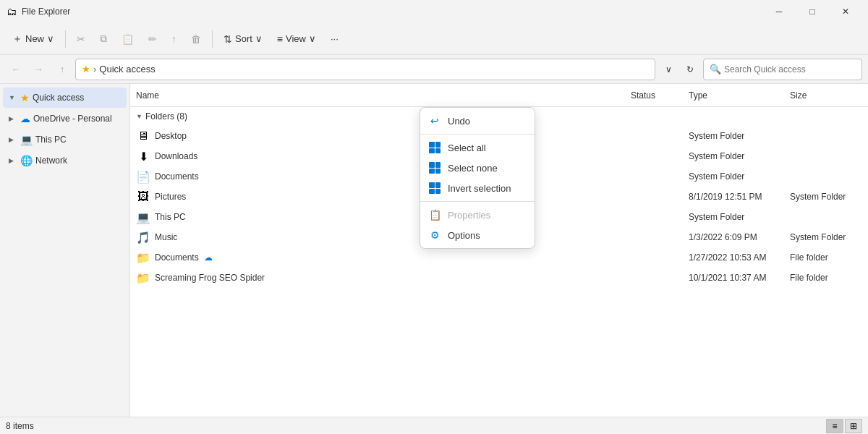 This screenshot has height=434, width=868. I want to click on app-title: File Explorer, so click(46, 12).